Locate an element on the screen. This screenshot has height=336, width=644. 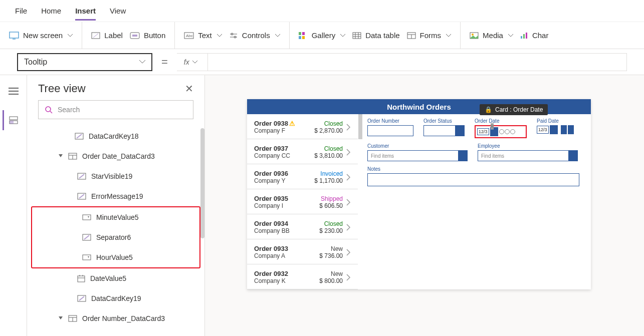
tree-item: Order Number_DataCard3 is located at coordinates (116, 318).